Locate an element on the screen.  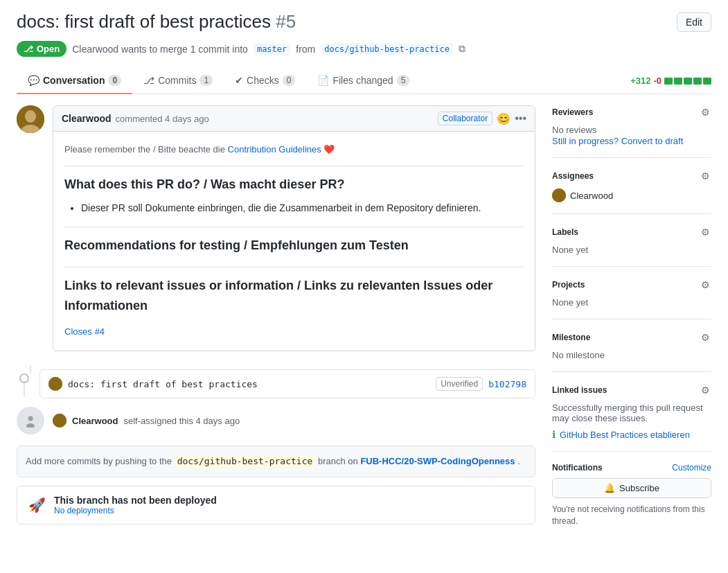
tab-files-badge: 5 is located at coordinates (403, 80).